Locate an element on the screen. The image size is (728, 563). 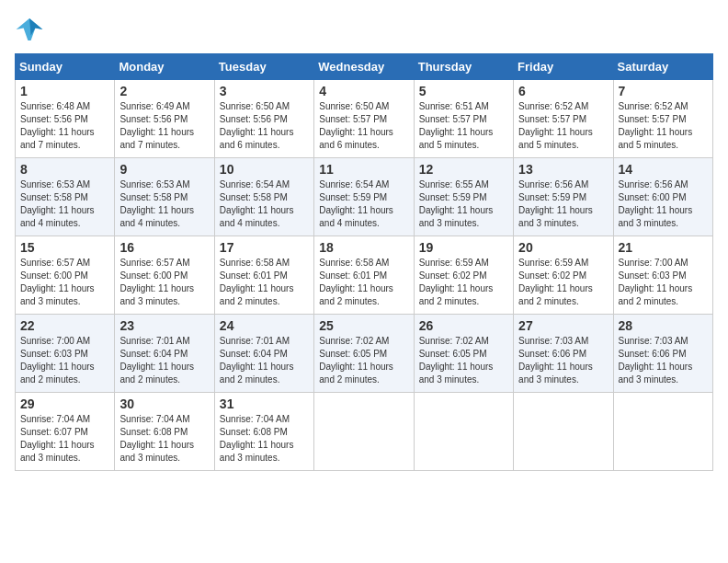
day-number: 30 is located at coordinates (164, 404).